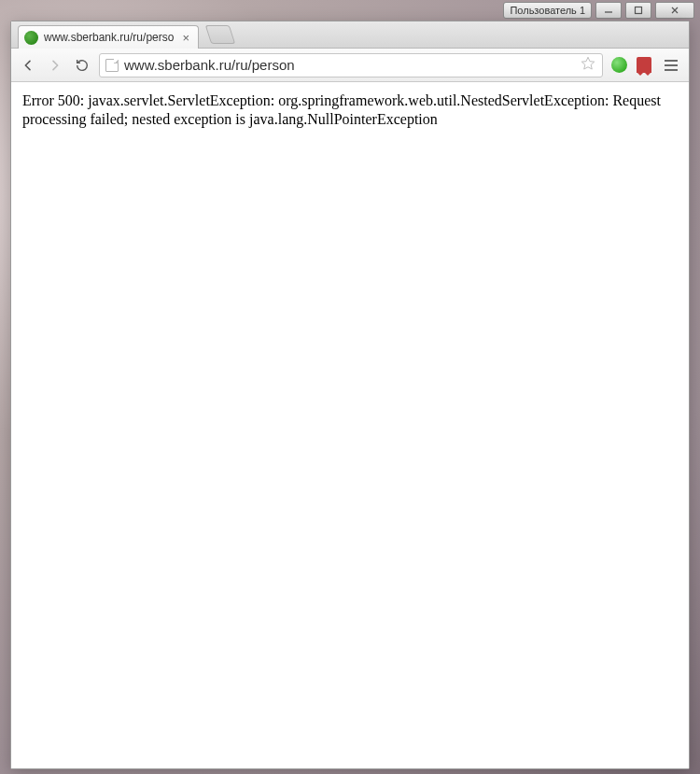 This screenshot has width=700, height=774. I want to click on user-profile-badge: Пользователь 1, so click(547, 10).